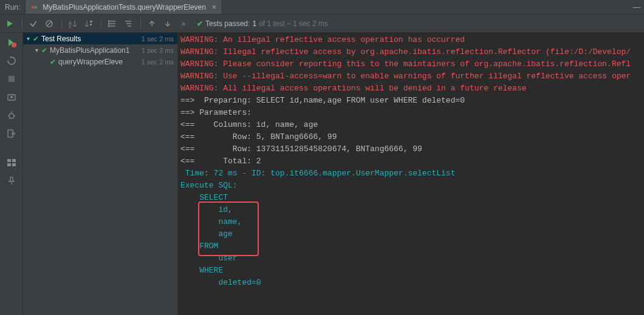 The height and width of the screenshot is (315, 644). What do you see at coordinates (10, 24) in the screenshot?
I see `rerun-button` at bounding box center [10, 24].